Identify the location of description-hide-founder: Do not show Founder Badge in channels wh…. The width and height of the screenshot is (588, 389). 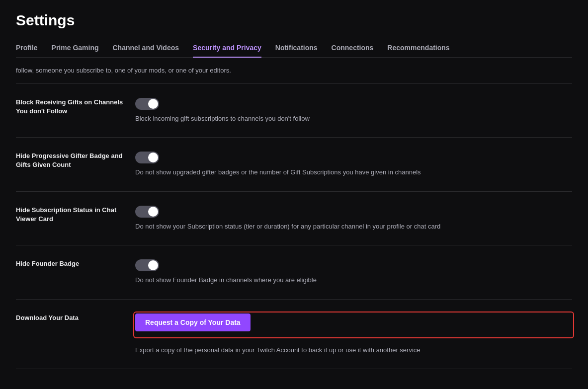
(354, 280).